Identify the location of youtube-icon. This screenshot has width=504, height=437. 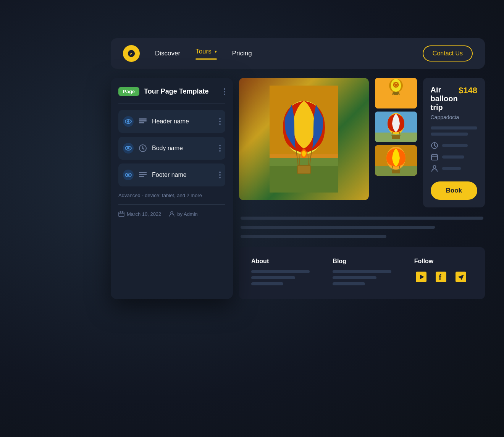
(421, 277).